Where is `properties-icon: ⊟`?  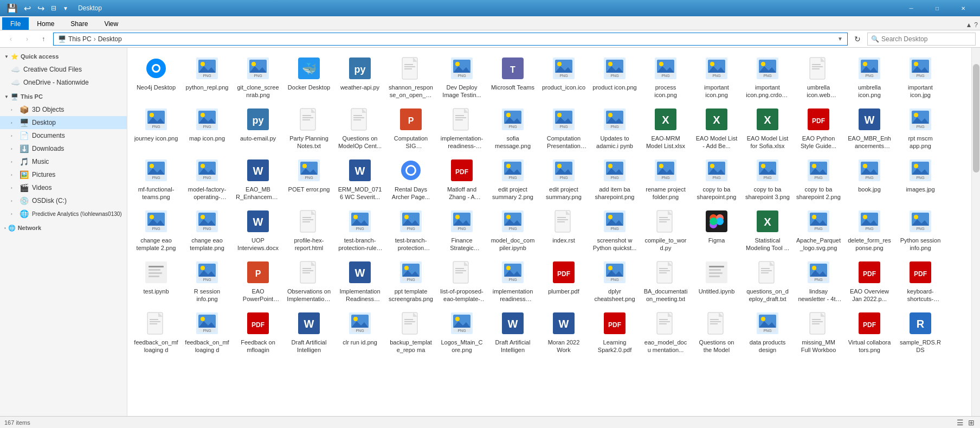
properties-icon: ⊟ is located at coordinates (54, 8).